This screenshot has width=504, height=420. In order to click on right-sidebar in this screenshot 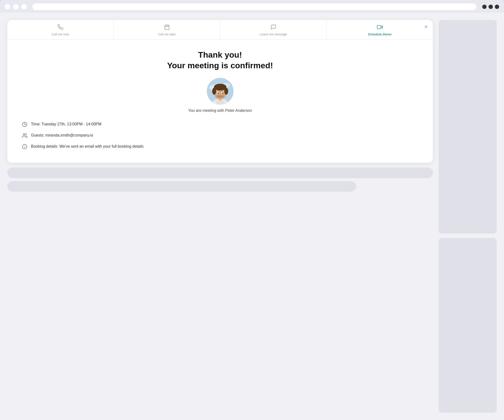, I will do `click(468, 216)`.